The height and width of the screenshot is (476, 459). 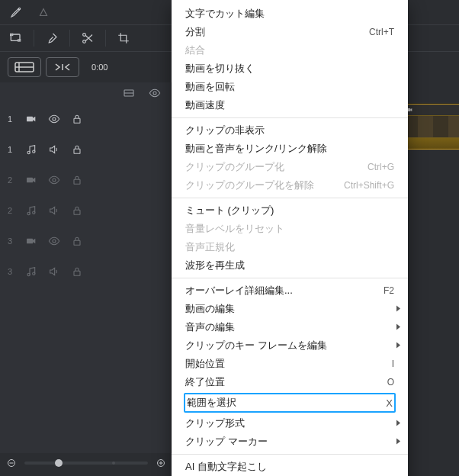 I want to click on cut-tool-icon, so click(x=88, y=38).